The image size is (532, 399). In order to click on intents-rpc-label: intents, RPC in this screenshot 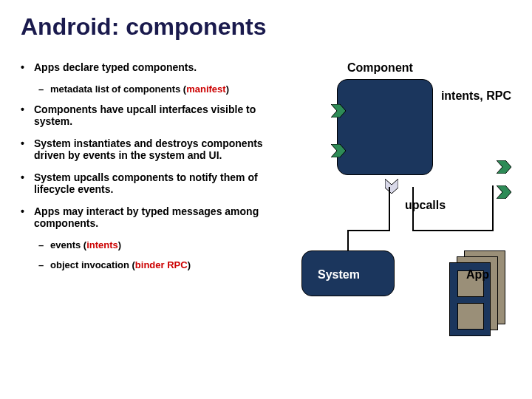, I will do `click(476, 96)`.